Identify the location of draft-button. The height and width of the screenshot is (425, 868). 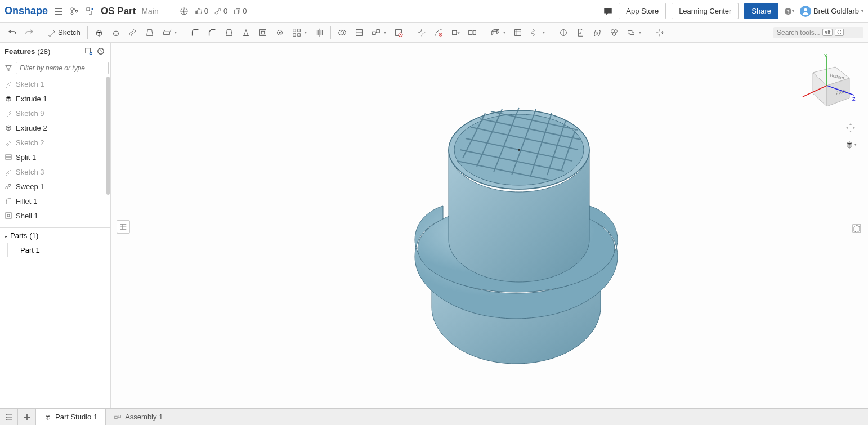
(229, 33).